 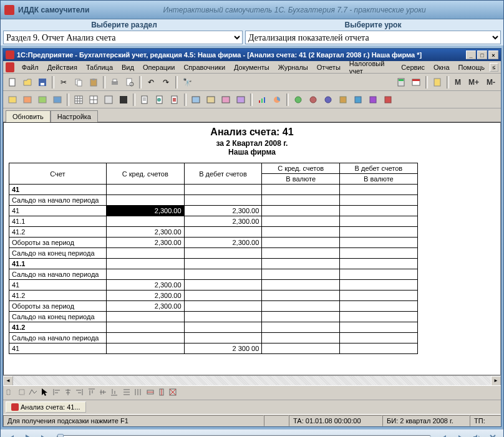 I want to click on scroll-left-icon: ◄, so click(x=8, y=381).